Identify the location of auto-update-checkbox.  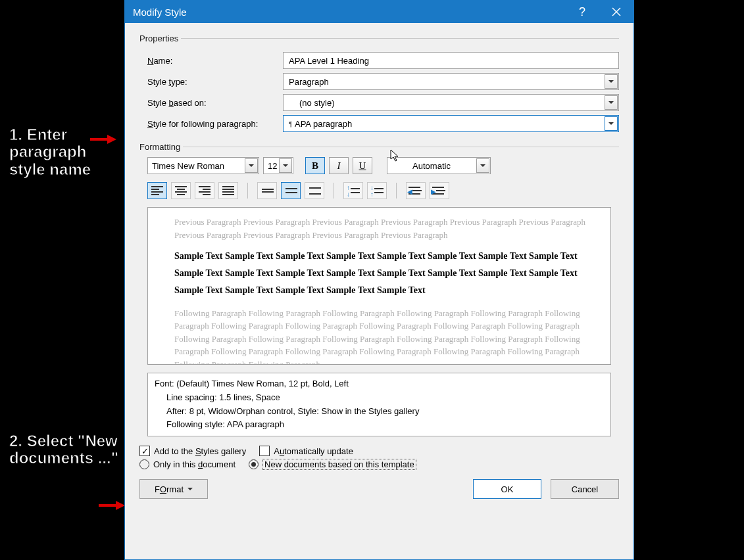
(264, 451).